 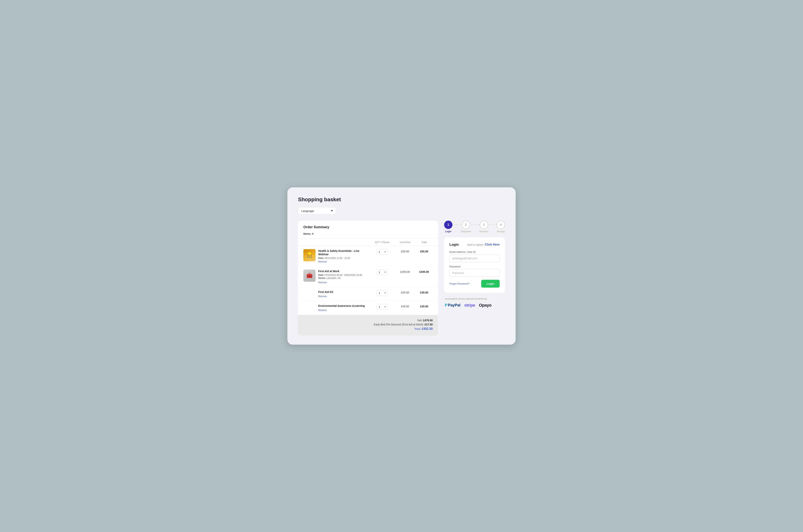 I want to click on venue-label: Venue:, so click(x=322, y=278).